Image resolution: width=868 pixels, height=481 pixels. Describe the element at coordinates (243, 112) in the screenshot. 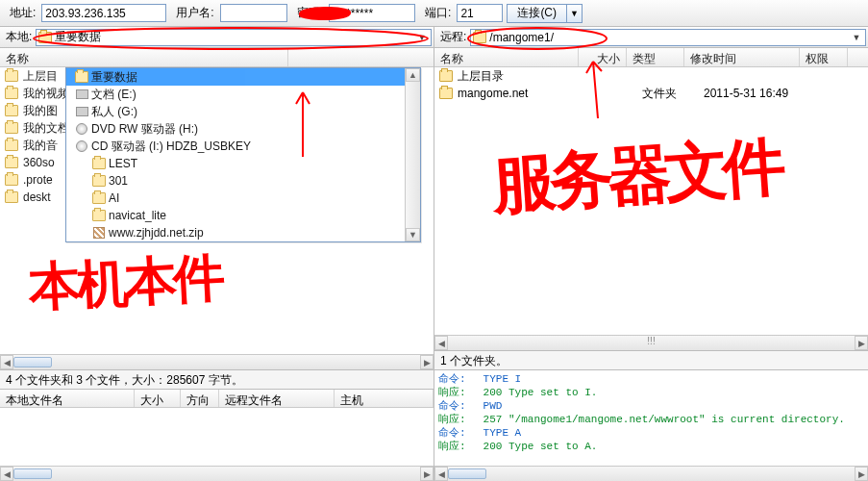

I see `dropdown-item: 私人 (G:)` at that location.